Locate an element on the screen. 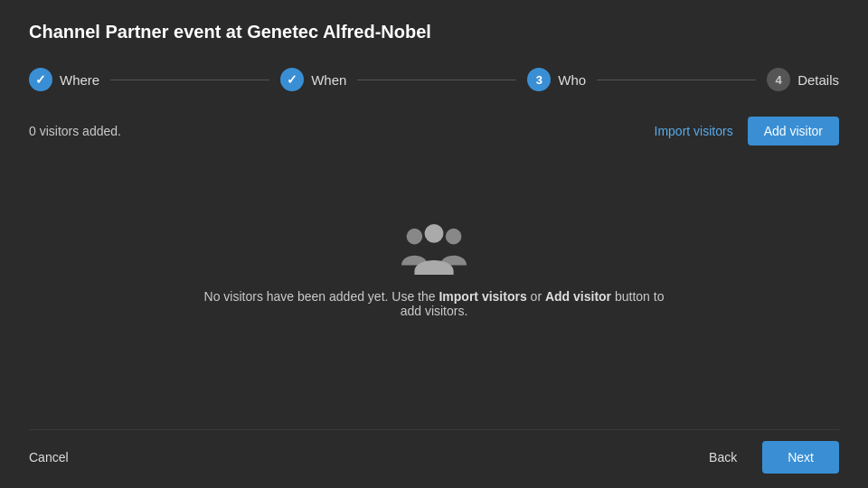  checkmark-icon: ✓ is located at coordinates (41, 80).